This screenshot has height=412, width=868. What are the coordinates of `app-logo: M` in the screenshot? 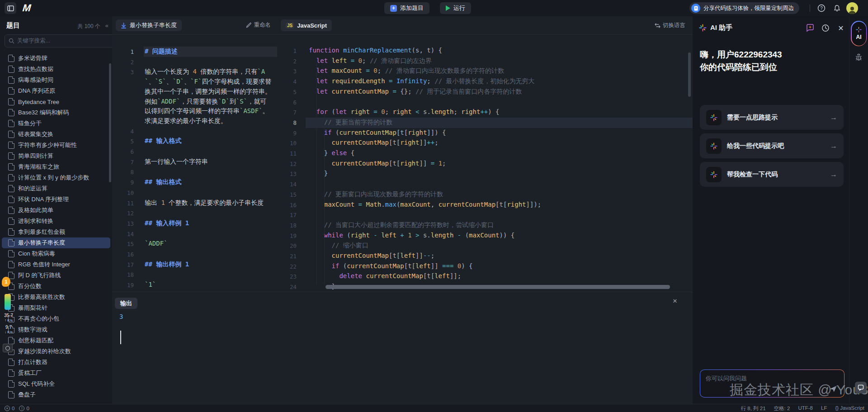 It's located at (31, 8).